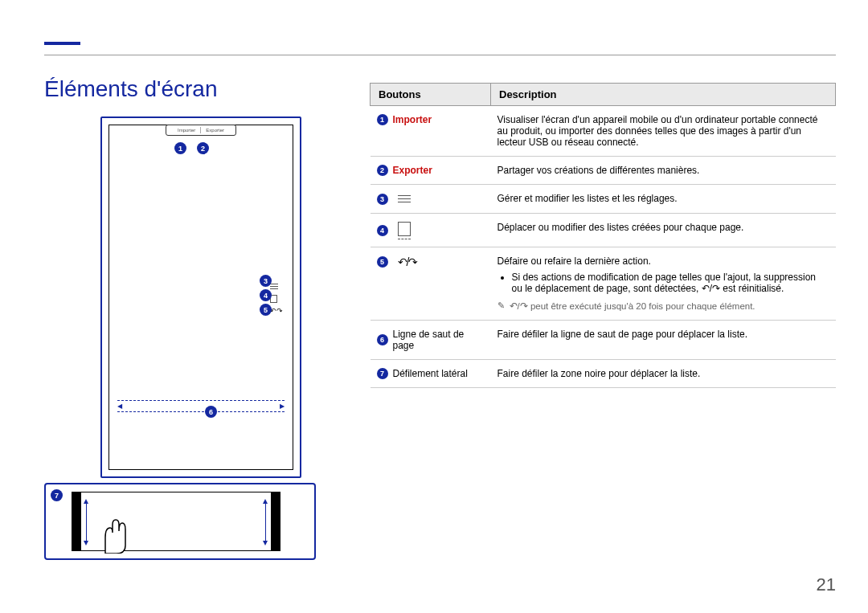 This screenshot has height=613, width=868. Describe the element at coordinates (265, 281) in the screenshot. I see `callout-3: 3` at that location.